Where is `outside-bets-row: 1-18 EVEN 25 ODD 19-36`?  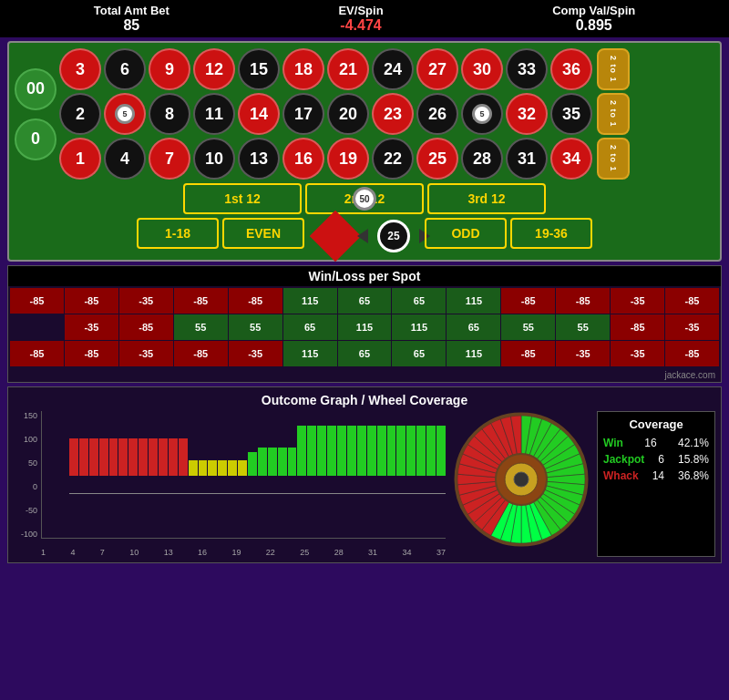 outside-bets-row: 1-18 EVEN 25 ODD 19-36 is located at coordinates (364, 236).